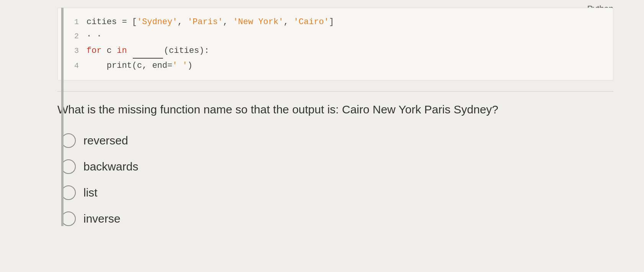  I want to click on separator, so click(335, 91).